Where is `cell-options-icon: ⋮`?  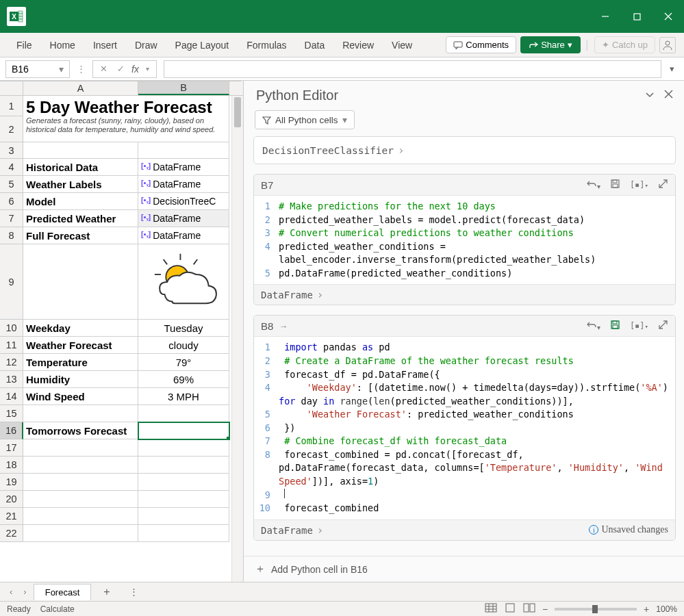
cell-options-icon: ⋮ is located at coordinates (81, 68).